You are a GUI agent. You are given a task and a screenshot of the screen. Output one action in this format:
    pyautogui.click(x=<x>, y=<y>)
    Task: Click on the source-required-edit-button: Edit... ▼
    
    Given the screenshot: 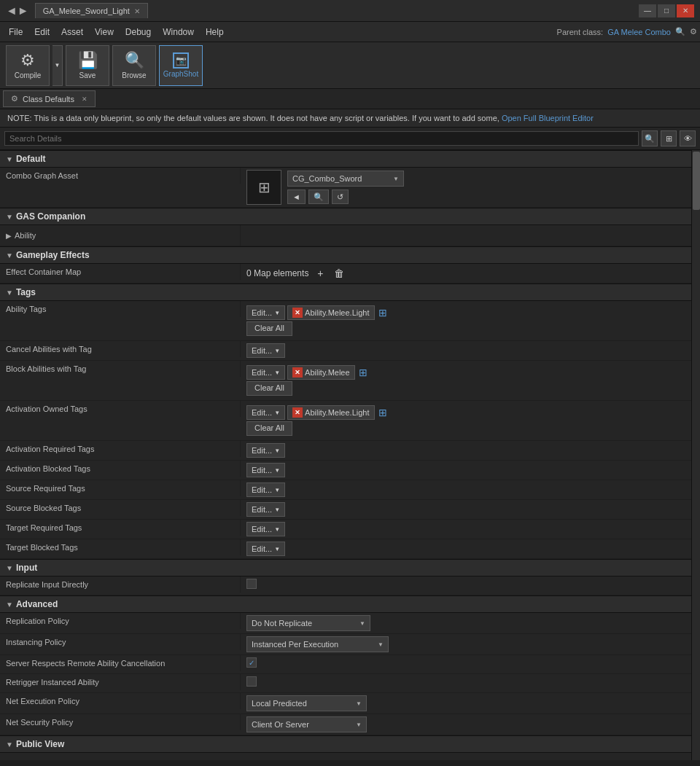 What is the action you would take?
    pyautogui.click(x=265, y=490)
    